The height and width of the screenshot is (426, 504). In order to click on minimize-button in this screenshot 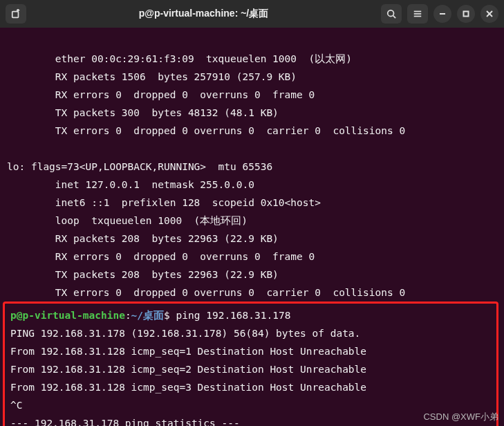, I will do `click(442, 14)`.